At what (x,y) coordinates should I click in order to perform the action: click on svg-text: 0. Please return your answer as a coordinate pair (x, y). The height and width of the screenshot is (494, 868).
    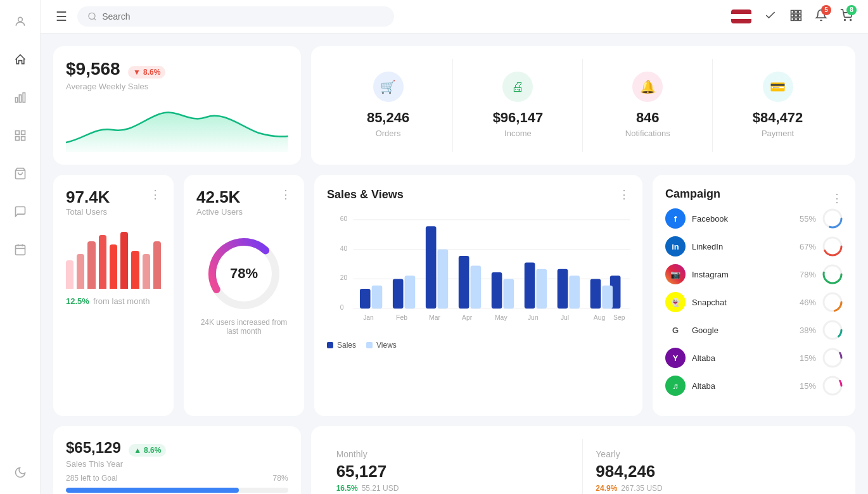
    Looking at the image, I should click on (342, 308).